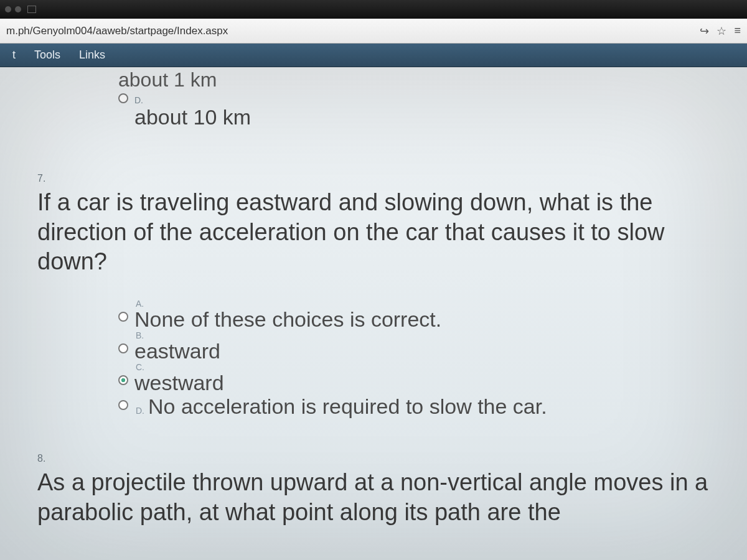 The image size is (747, 560). What do you see at coordinates (423, 407) in the screenshot?
I see `choice-d-row: D. No acceleration is required to slow t…` at bounding box center [423, 407].